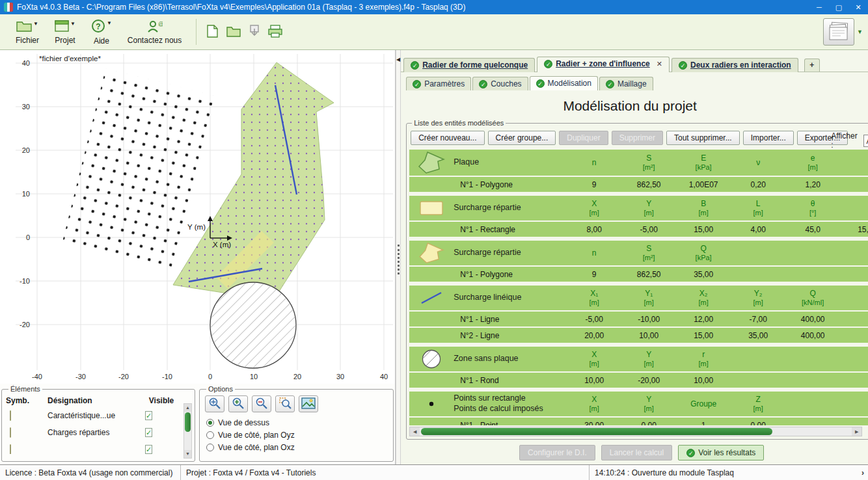 This screenshot has width=868, height=480. I want to click on svg-text: 0, so click(28, 237).